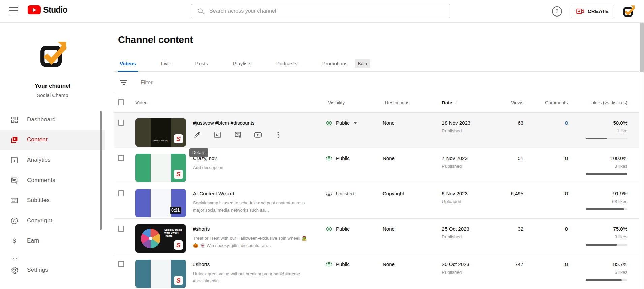 The image size is (644, 289). I want to click on restrictions-cell: Copyright, so click(410, 190).